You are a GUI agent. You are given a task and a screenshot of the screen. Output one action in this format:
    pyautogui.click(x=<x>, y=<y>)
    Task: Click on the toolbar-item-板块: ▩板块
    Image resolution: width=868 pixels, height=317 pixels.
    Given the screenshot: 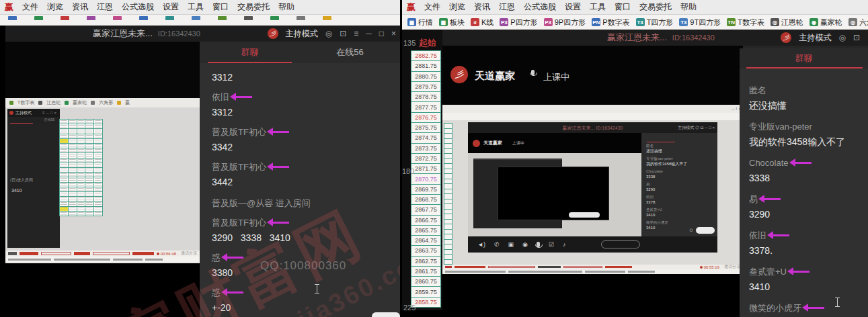 What is the action you would take?
    pyautogui.click(x=452, y=23)
    